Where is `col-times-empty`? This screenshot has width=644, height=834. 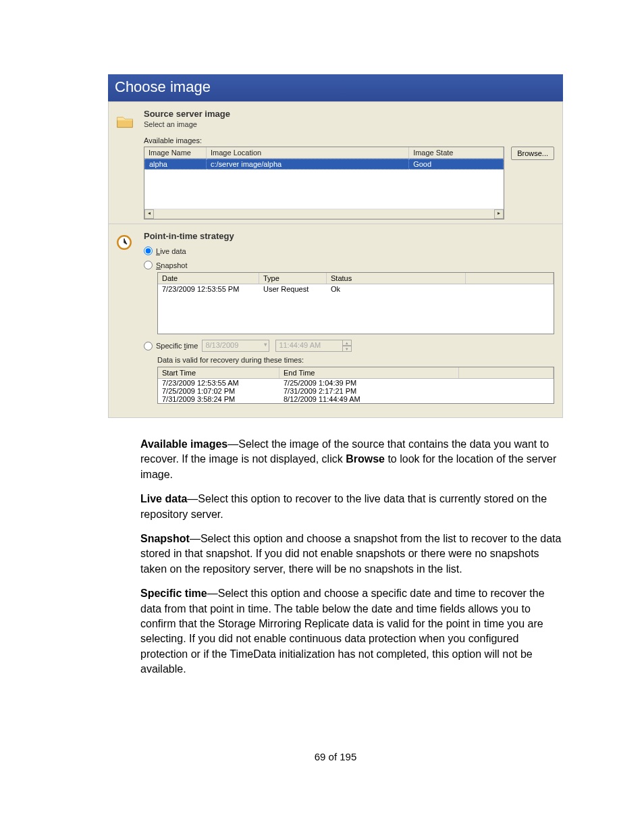 col-times-empty is located at coordinates (506, 373).